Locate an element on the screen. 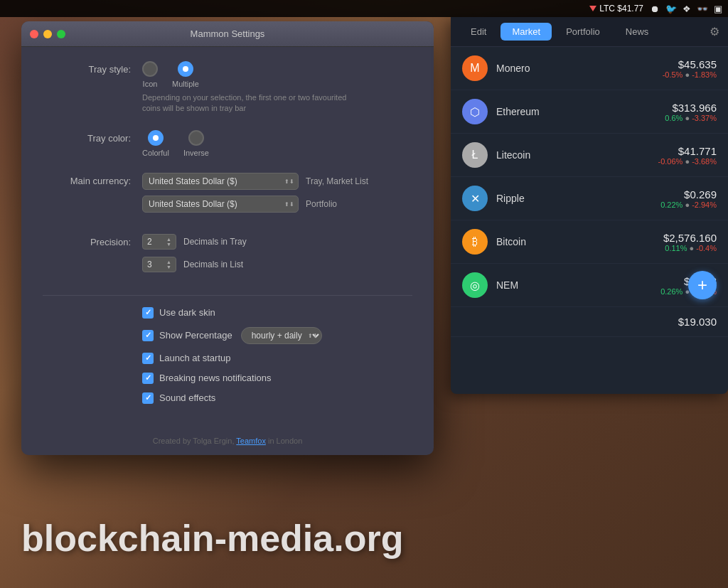  tray-precision-row: 2 ▲▼ Decimals in Tray is located at coordinates (277, 242).